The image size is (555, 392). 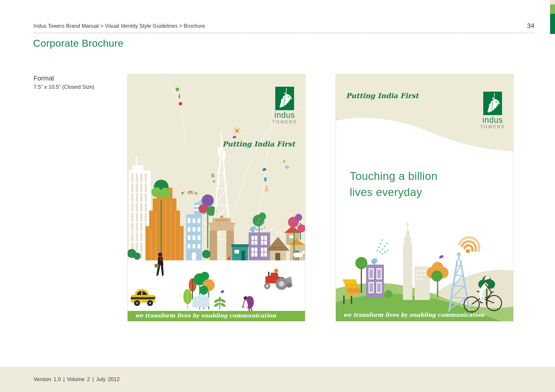 What do you see at coordinates (553, 9) in the screenshot?
I see `edge-tab-lightgreen` at bounding box center [553, 9].